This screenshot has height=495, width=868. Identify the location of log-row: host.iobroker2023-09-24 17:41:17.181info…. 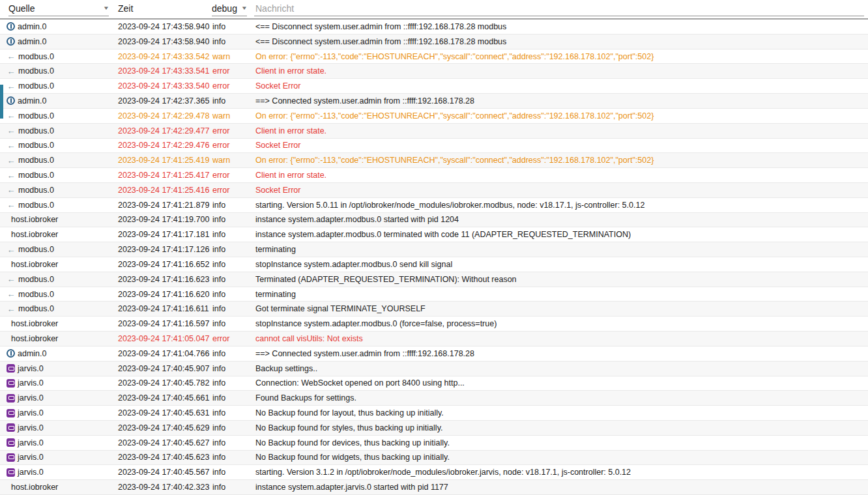
(434, 234).